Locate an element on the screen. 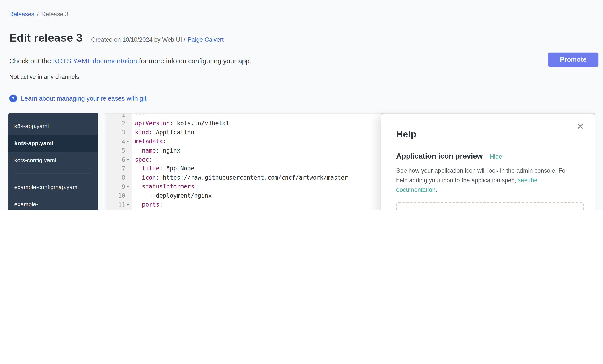 The height and width of the screenshot is (364, 603). icon-preview-title: Application icon preview is located at coordinates (440, 156).